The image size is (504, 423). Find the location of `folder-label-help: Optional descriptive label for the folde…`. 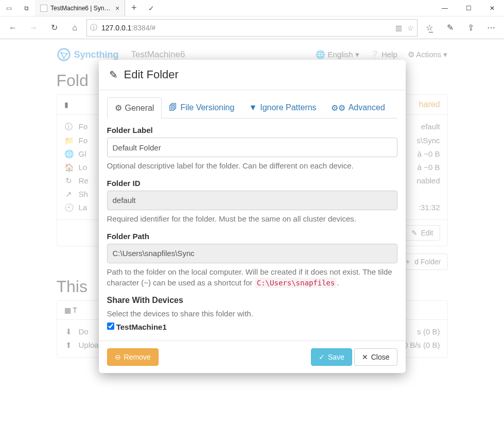

folder-label-help: Optional descriptive label for the folde… is located at coordinates (252, 166).